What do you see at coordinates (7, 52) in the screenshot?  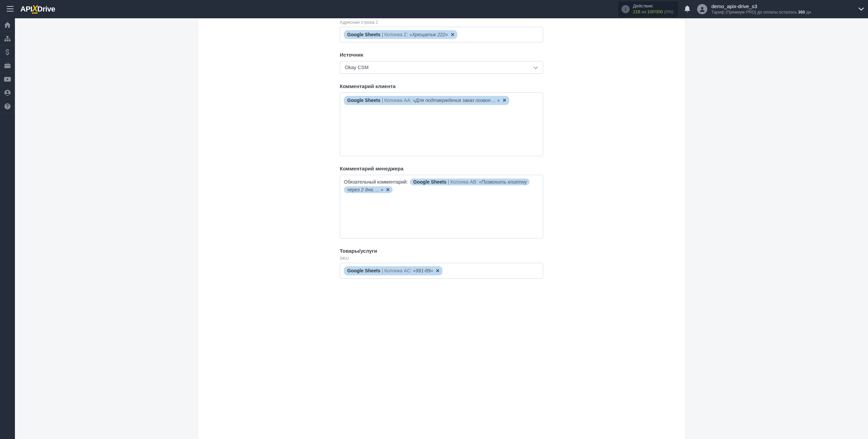 I see `sidebar-billing` at bounding box center [7, 52].